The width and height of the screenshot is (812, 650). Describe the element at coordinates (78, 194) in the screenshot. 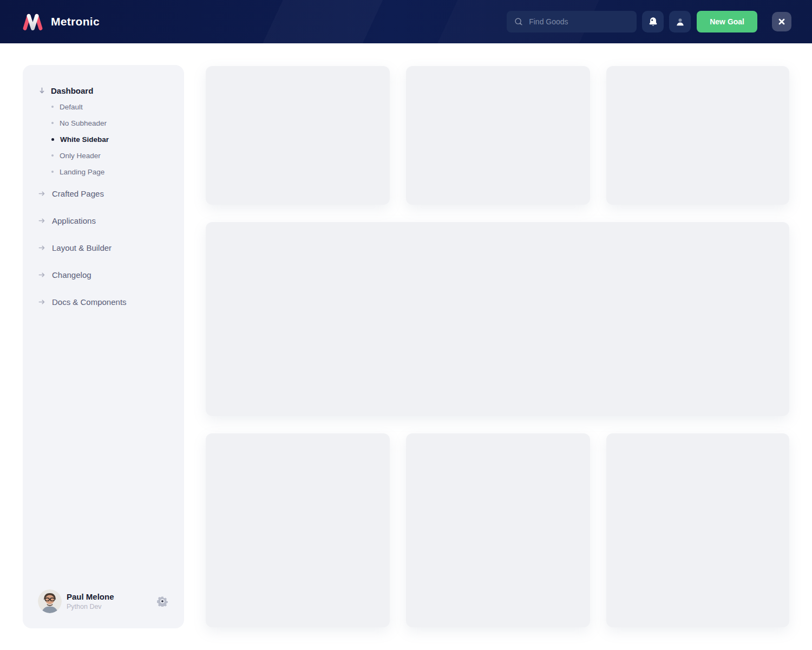

I see `sidebar-item-label: Crafted Pages` at that location.